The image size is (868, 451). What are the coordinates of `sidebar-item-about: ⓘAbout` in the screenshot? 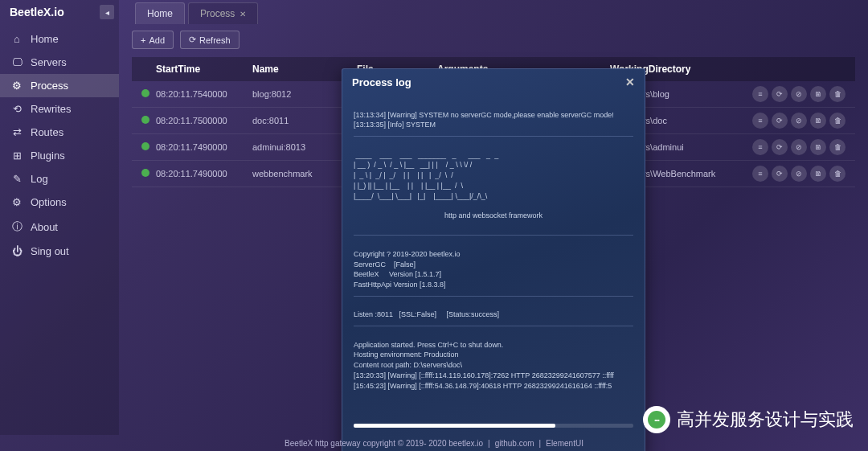 It's located at (59, 227).